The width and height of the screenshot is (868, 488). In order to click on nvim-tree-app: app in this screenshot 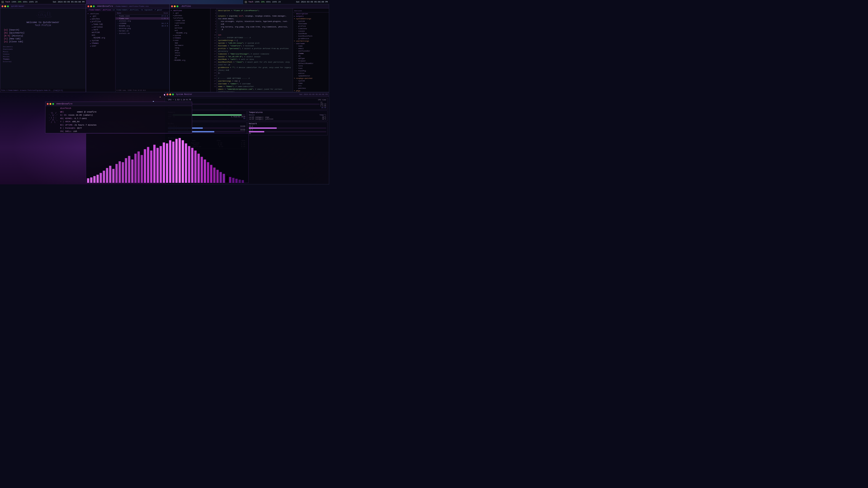, I will do `click(190, 43)`.